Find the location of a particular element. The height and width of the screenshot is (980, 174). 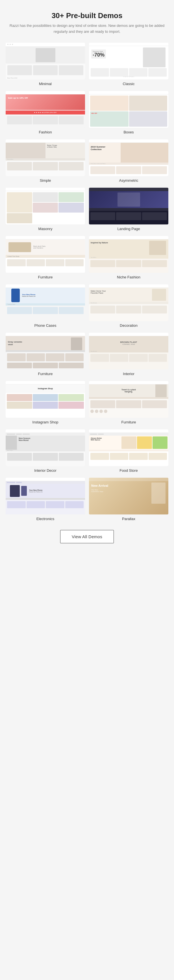

demo-label-decoration: Decoration is located at coordinates (128, 326).